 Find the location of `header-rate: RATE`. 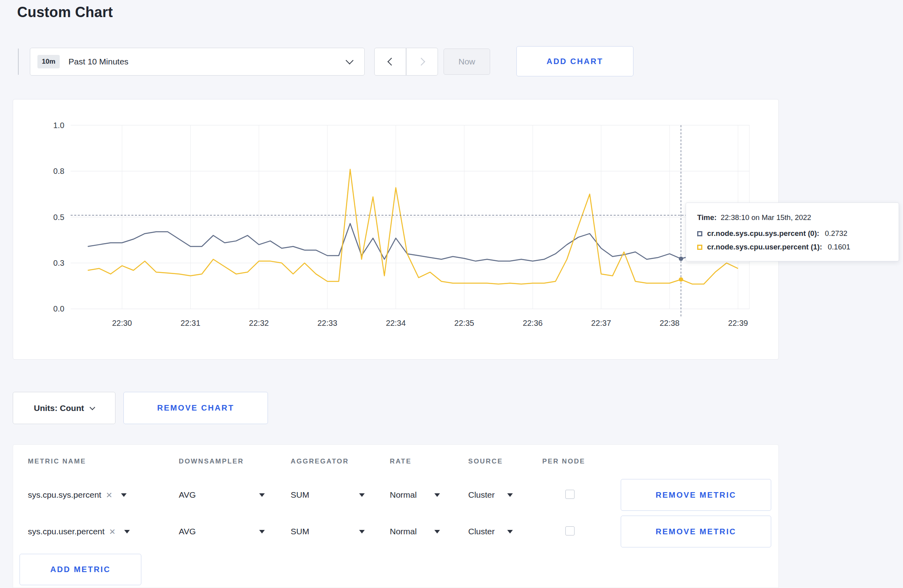

header-rate: RATE is located at coordinates (429, 461).